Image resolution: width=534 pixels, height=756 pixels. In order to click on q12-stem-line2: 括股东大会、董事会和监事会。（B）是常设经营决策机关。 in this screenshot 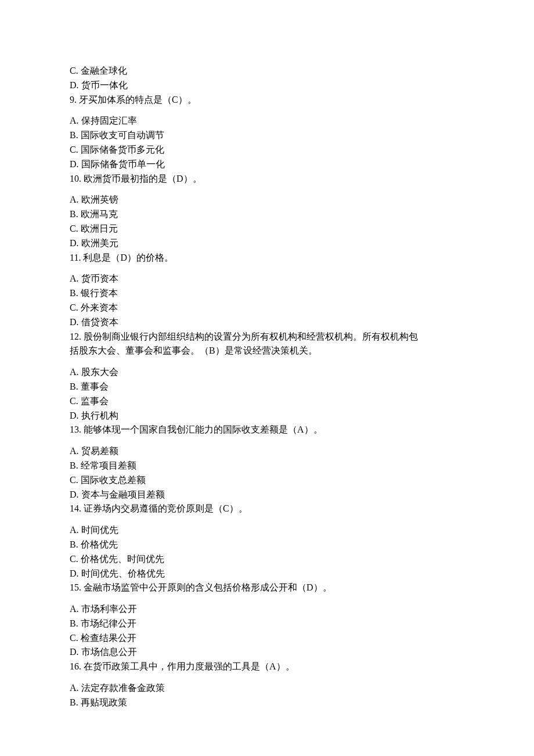, I will do `click(267, 351)`.